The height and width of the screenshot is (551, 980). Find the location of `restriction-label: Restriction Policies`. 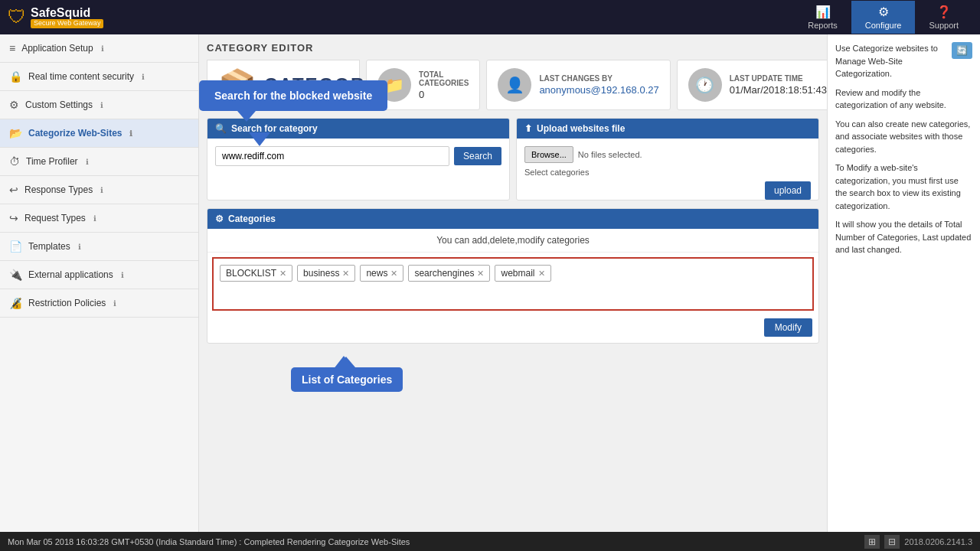

restriction-label: Restriction Policies is located at coordinates (67, 303).